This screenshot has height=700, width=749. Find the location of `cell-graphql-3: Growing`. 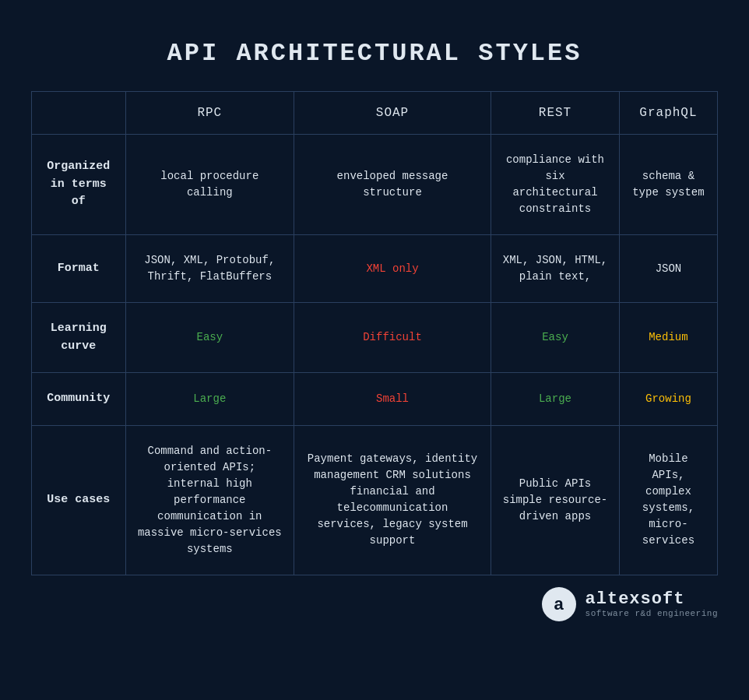

cell-graphql-3: Growing is located at coordinates (668, 399).